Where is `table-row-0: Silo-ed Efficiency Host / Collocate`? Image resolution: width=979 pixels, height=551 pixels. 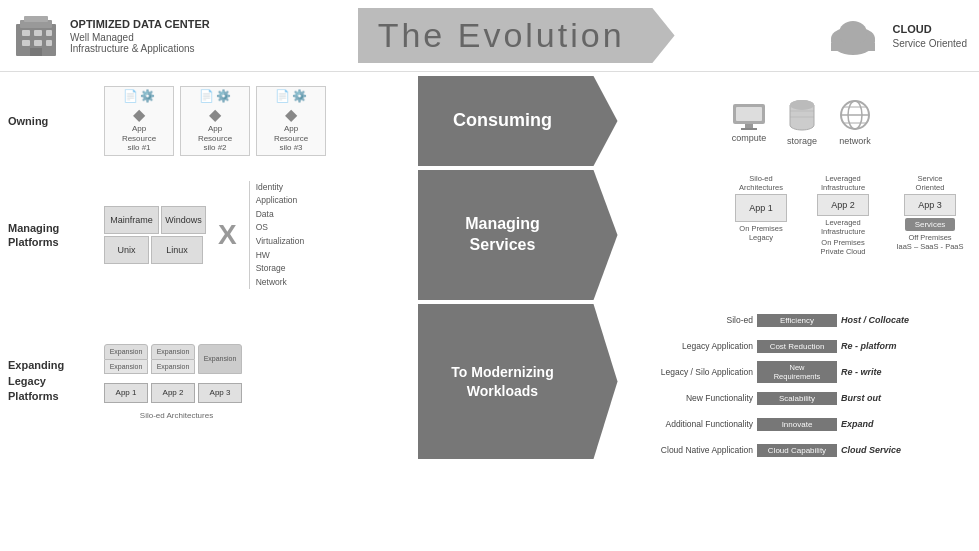 table-row-0: Silo-ed Efficiency Host / Collocate is located at coordinates (802, 320).